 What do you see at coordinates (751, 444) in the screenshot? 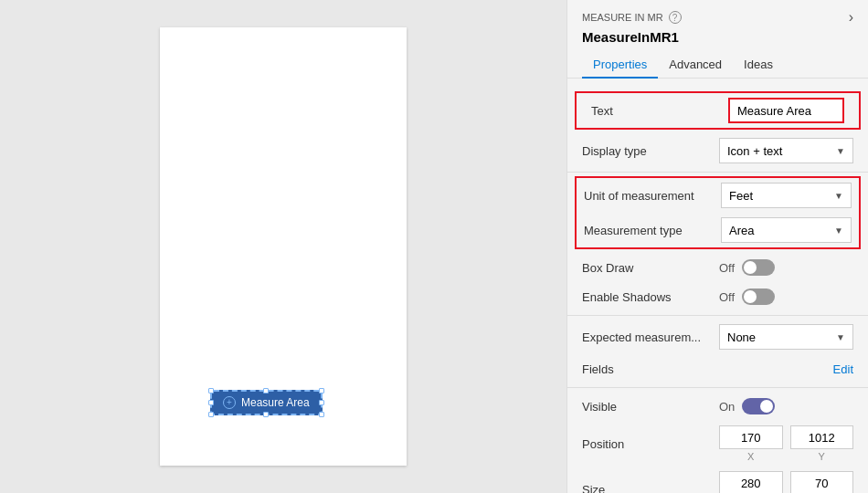
I see `position-x-field: X` at bounding box center [751, 444].